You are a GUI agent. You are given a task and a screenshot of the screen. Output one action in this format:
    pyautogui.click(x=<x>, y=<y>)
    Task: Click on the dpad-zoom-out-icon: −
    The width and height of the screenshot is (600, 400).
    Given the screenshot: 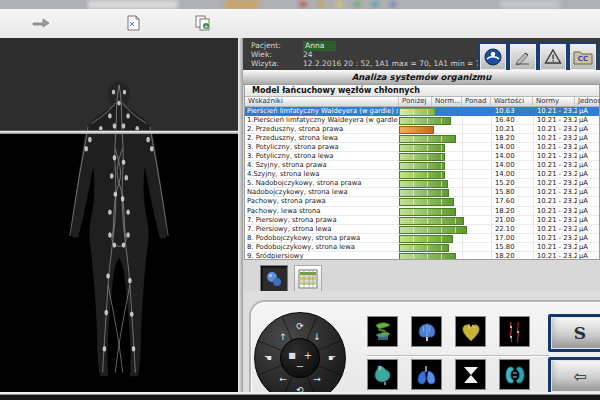 What is the action you would take?
    pyautogui.click(x=300, y=367)
    